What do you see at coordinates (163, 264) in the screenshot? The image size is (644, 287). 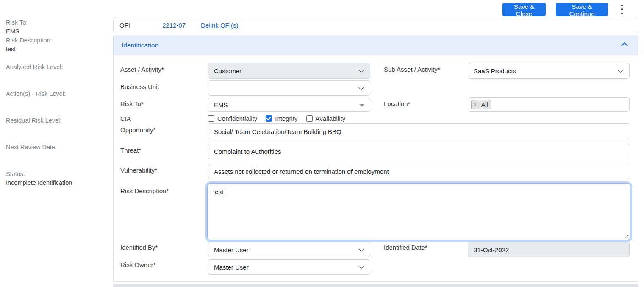 I see `risk-owner-label: Risk Owner*` at bounding box center [163, 264].